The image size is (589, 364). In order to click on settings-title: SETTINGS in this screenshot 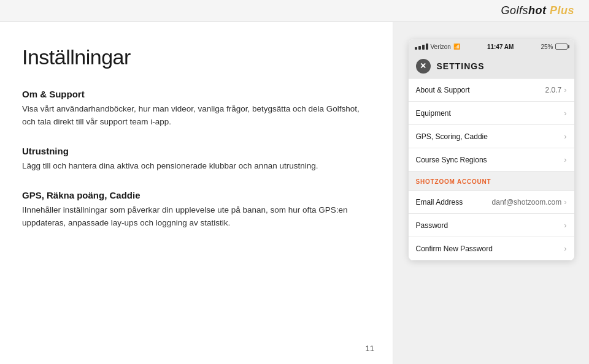, I will do `click(461, 66)`.